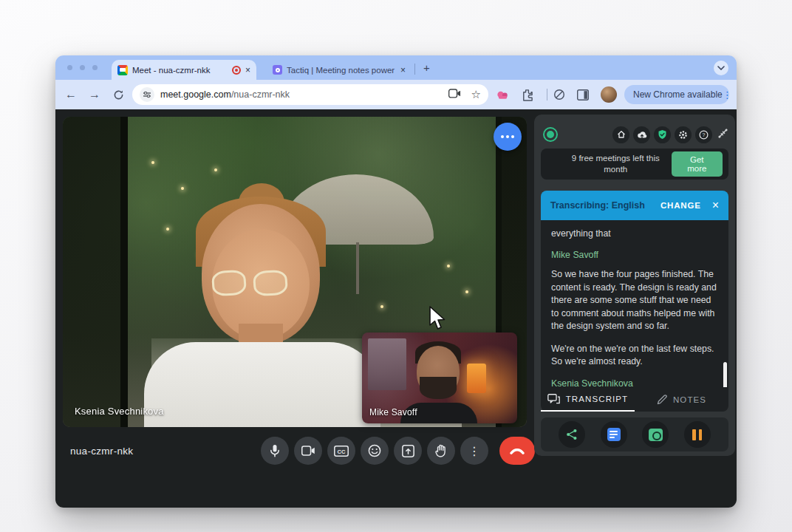  What do you see at coordinates (598, 205) in the screenshot?
I see `transcribing-label: Transcribing: English` at bounding box center [598, 205].